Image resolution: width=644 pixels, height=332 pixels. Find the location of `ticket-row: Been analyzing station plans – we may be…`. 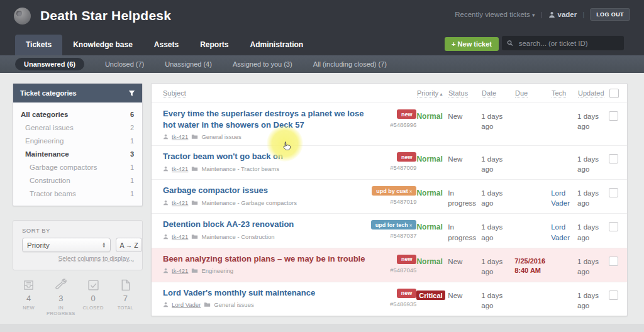

ticket-row: Been analyzing station plans – we may be… is located at coordinates (389, 265).